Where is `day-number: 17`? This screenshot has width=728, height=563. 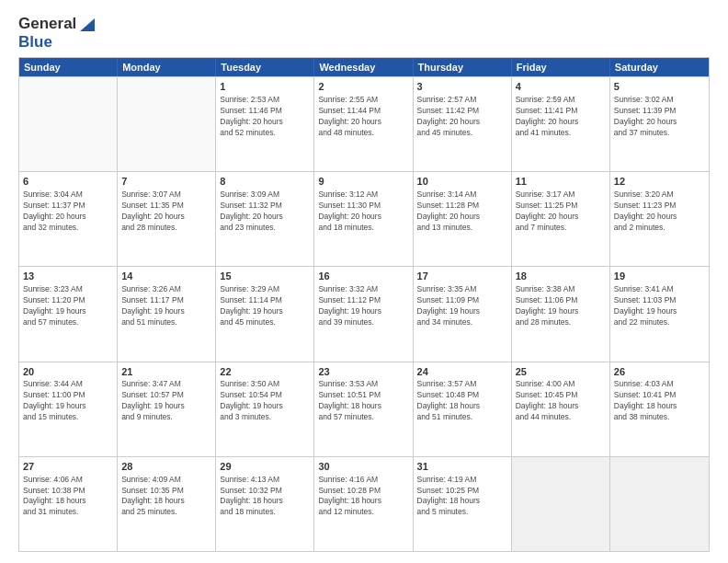 day-number: 17 is located at coordinates (462, 276).